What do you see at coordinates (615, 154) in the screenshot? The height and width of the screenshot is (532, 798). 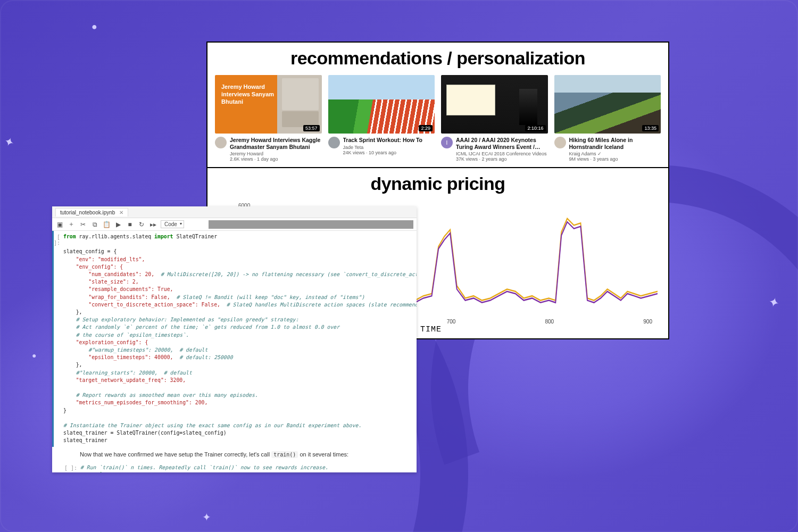 I see `channel-name: Kraig Adams ✓` at bounding box center [615, 154].